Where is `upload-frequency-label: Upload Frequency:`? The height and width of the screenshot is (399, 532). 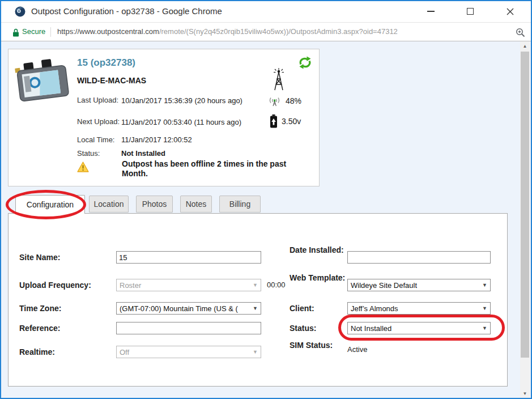
upload-frequency-label: Upload Frequency: is located at coordinates (56, 286).